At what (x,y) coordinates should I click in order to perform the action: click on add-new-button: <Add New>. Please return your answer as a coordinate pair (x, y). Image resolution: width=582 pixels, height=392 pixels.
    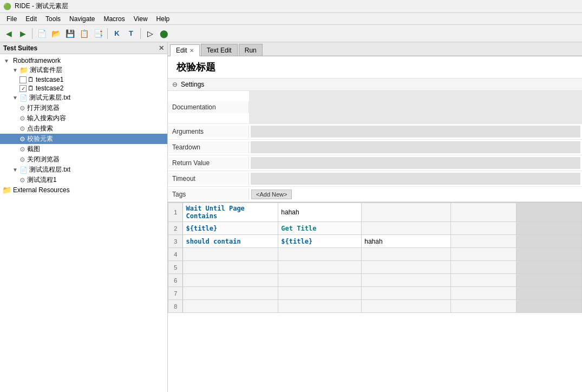
    Looking at the image, I should click on (272, 194).